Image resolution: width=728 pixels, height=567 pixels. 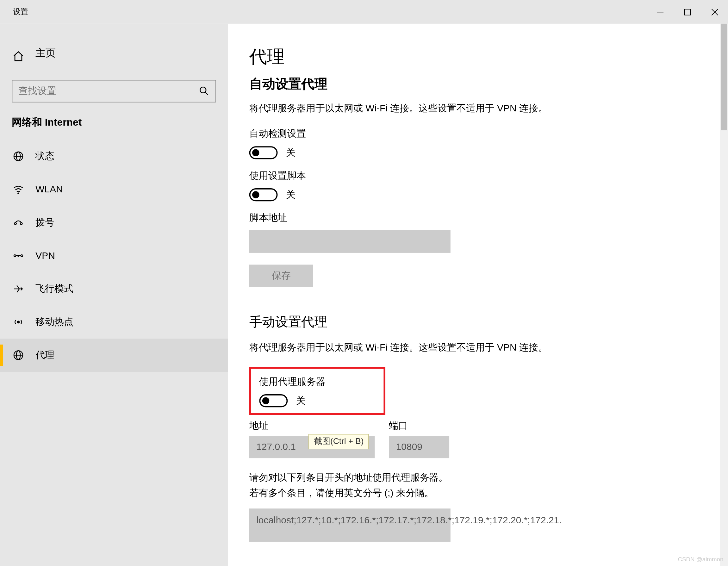 I want to click on home-icon, so click(x=18, y=56).